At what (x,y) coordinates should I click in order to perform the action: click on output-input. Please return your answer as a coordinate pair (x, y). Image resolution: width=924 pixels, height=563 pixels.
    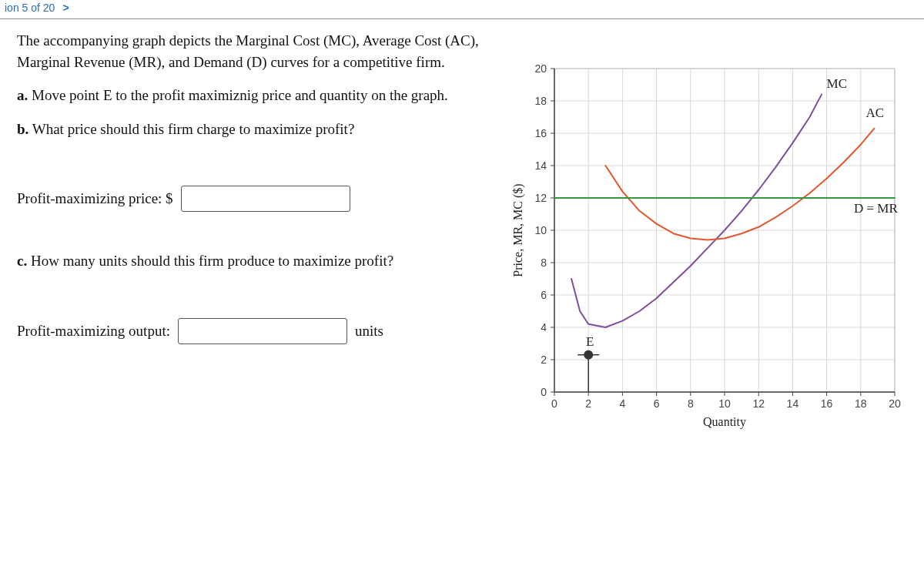
    Looking at the image, I should click on (263, 331).